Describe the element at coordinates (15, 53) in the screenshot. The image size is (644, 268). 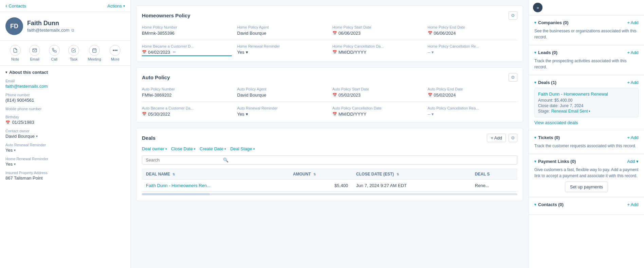
I see `note-button: Note` at that location.